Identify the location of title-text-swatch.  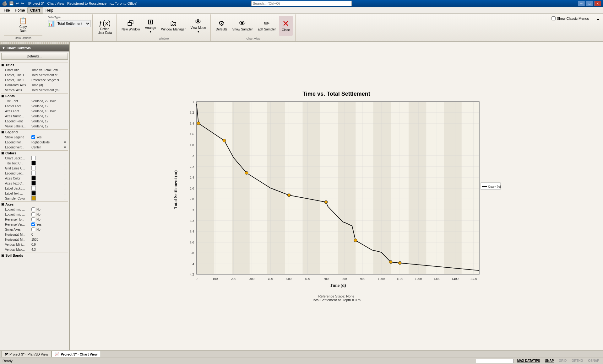
(34, 163).